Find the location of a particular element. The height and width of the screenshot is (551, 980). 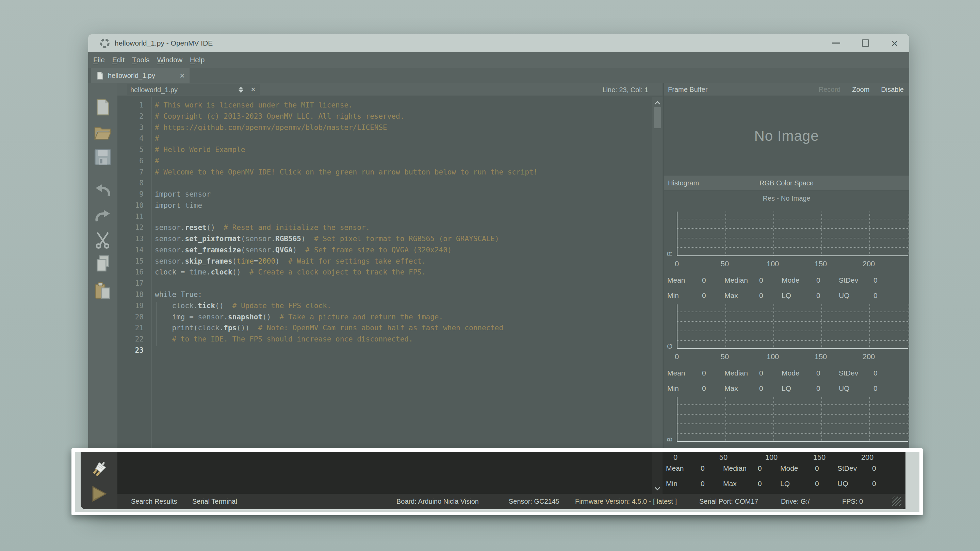

histogram-channel-g: G050100150200Mean0Median0Mode0StDev0Min0… is located at coordinates (787, 352).